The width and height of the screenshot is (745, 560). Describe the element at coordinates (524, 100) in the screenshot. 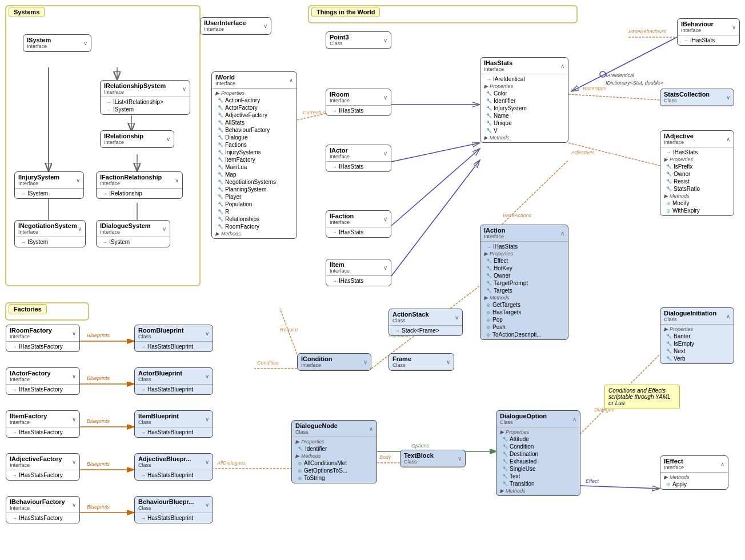

I see `box-ihasstats: IHasStats Interface ∧ IAreIdentical ▶ Pr…` at that location.